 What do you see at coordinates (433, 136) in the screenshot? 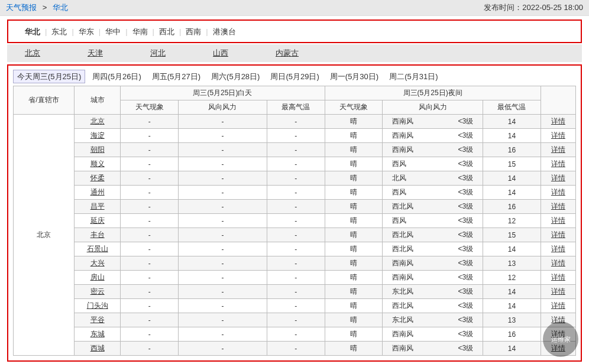
I see `night-wind: 西南风<3级` at bounding box center [433, 136].